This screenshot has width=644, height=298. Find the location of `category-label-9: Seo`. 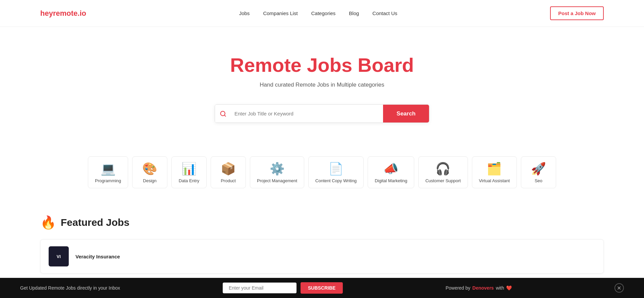

category-label-9: Seo is located at coordinates (539, 181).